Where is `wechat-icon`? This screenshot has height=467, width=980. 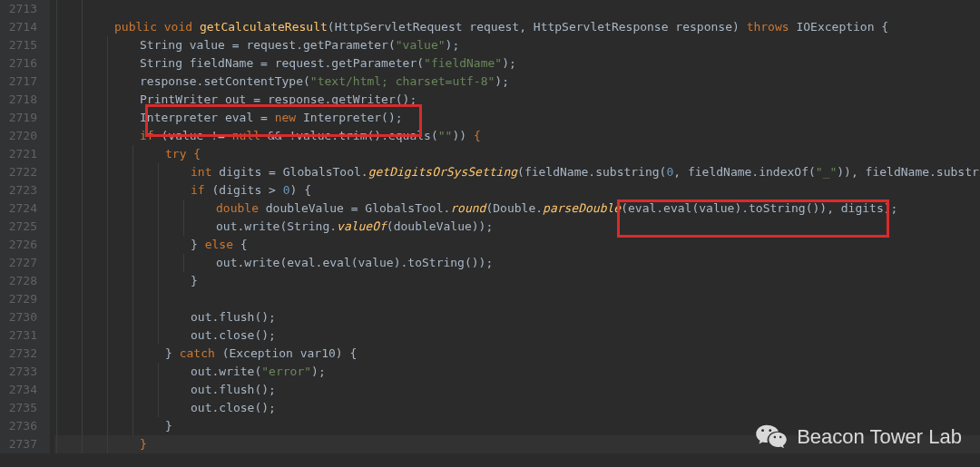
wechat-icon is located at coordinates (771, 437).